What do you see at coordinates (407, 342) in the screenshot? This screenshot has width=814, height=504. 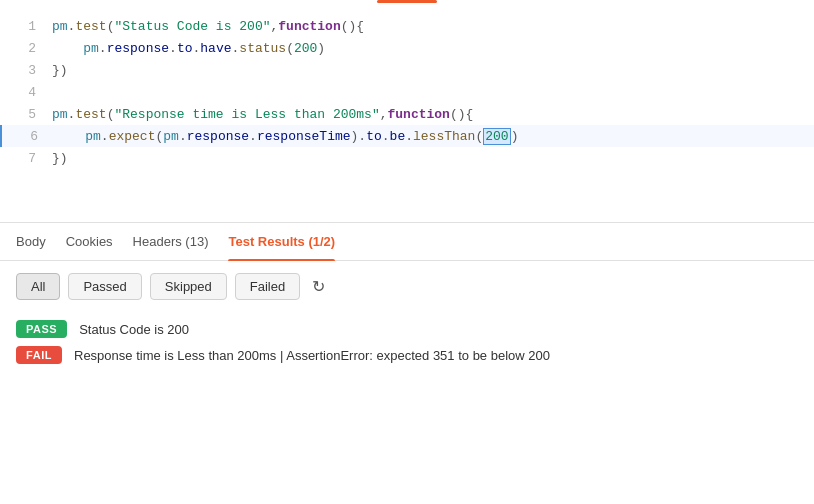 I see `results-list: PASSStatus Code is 200FAILResponse time …` at bounding box center [407, 342].